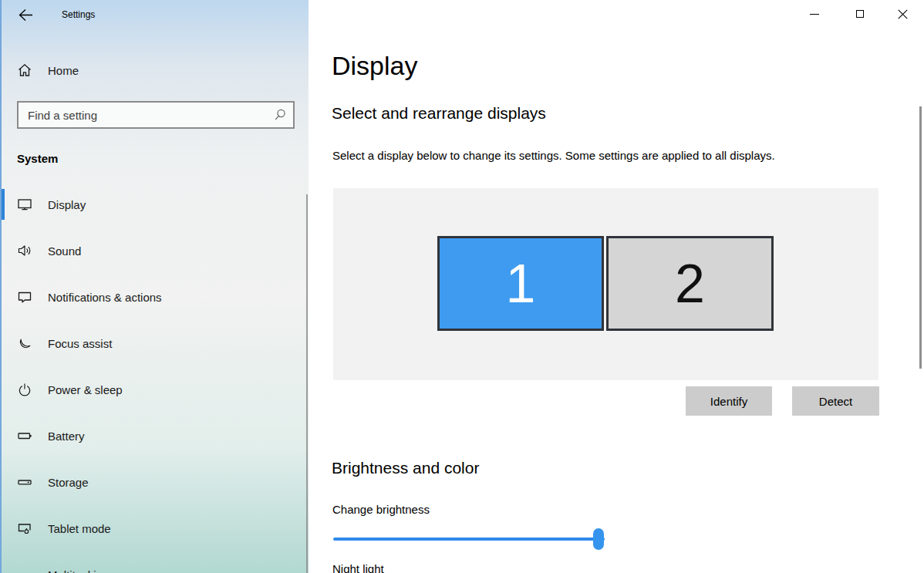 This screenshot has width=924, height=573. What do you see at coordinates (25, 70) in the screenshot?
I see `home-icon` at bounding box center [25, 70].